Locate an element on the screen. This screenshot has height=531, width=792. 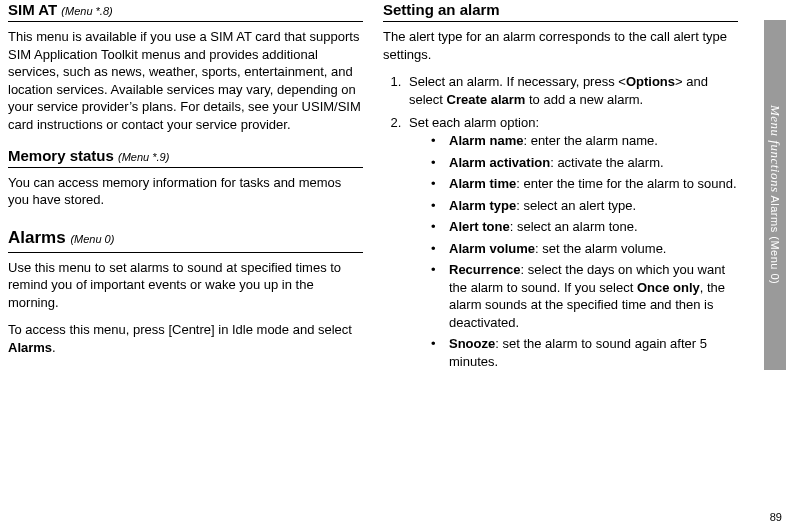
option-desc: : select an alert type. is located at coordinates (576, 206).